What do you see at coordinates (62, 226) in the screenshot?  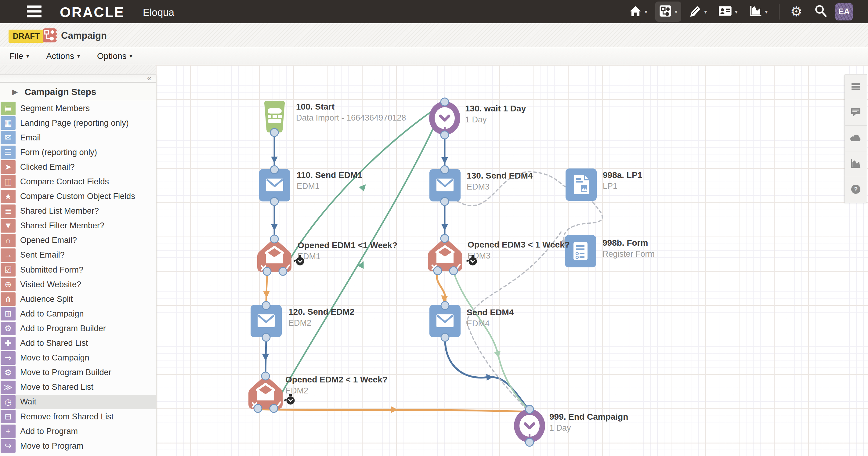 I see `sidebar-item-label: Shared Filter Member?` at bounding box center [62, 226].